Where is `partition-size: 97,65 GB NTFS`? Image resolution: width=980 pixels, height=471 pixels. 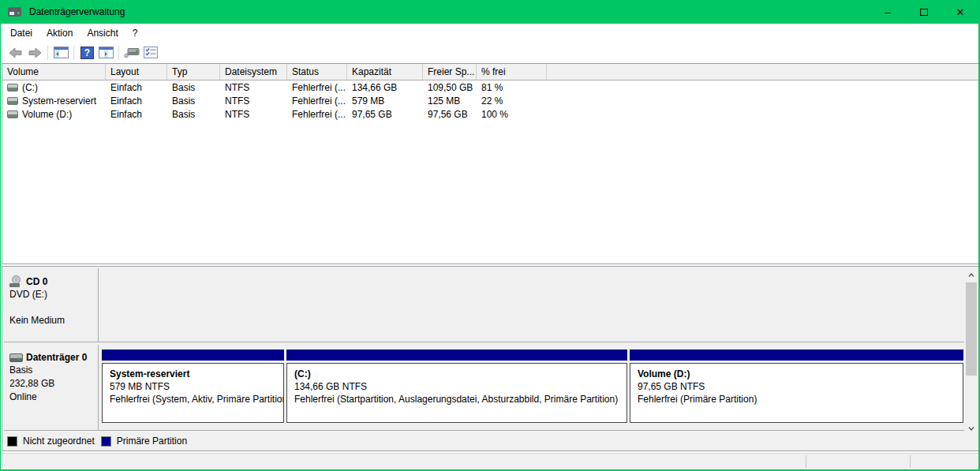 partition-size: 97,65 GB NTFS is located at coordinates (800, 387).